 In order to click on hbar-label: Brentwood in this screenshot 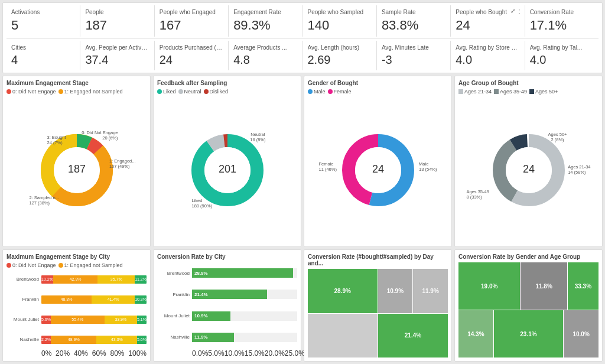, I will do `click(174, 273)`.